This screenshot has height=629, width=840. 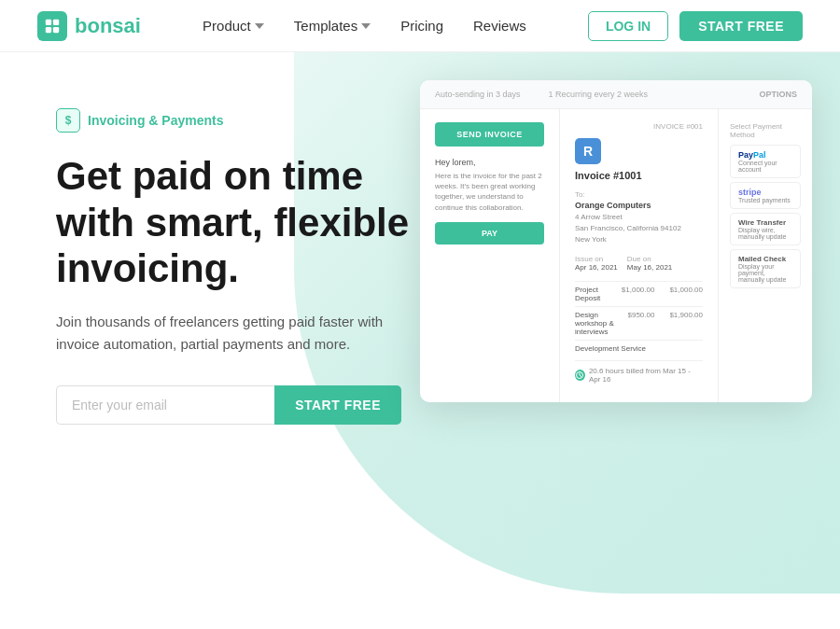 What do you see at coordinates (638, 348) in the screenshot?
I see `invoice-item-3: Development Service` at bounding box center [638, 348].